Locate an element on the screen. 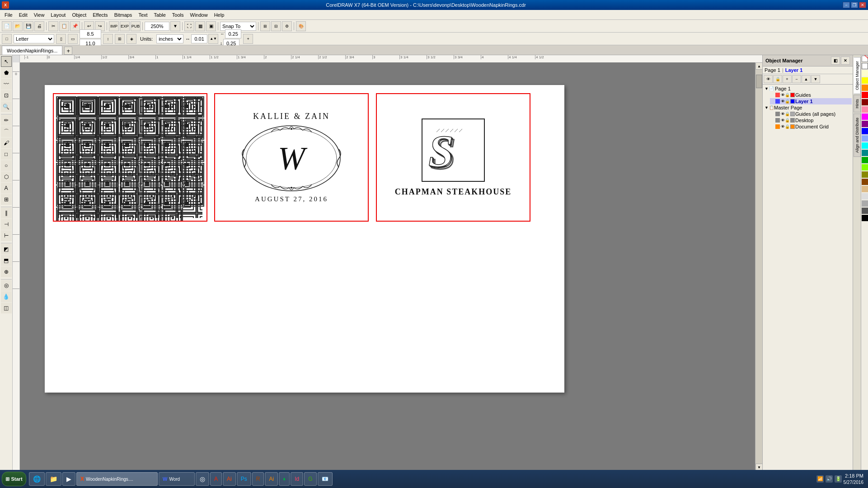 The width and height of the screenshot is (868, 488). zoom-tool: 🔍 is located at coordinates (6, 107).